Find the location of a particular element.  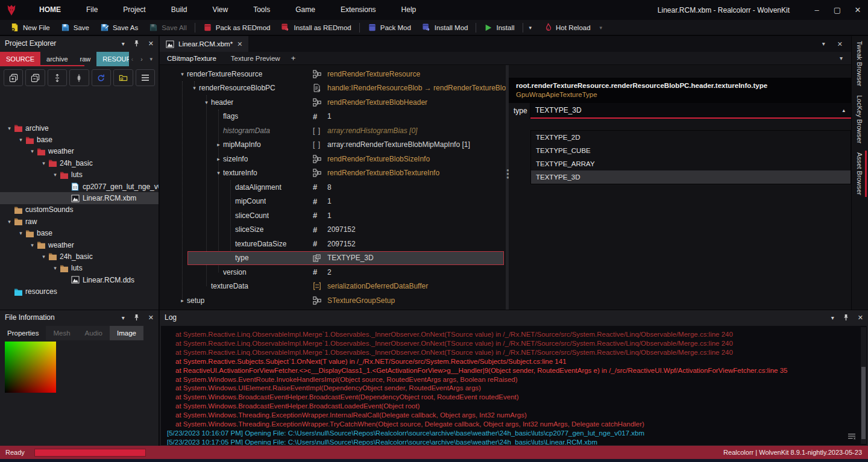

menu-build: Build is located at coordinates (180, 10).